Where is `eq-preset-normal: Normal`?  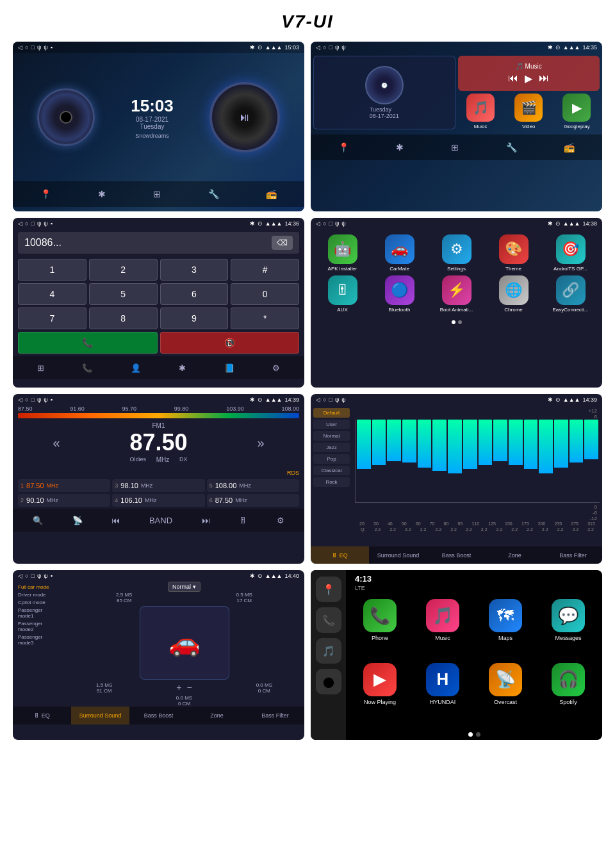
eq-preset-normal: Normal is located at coordinates (332, 436).